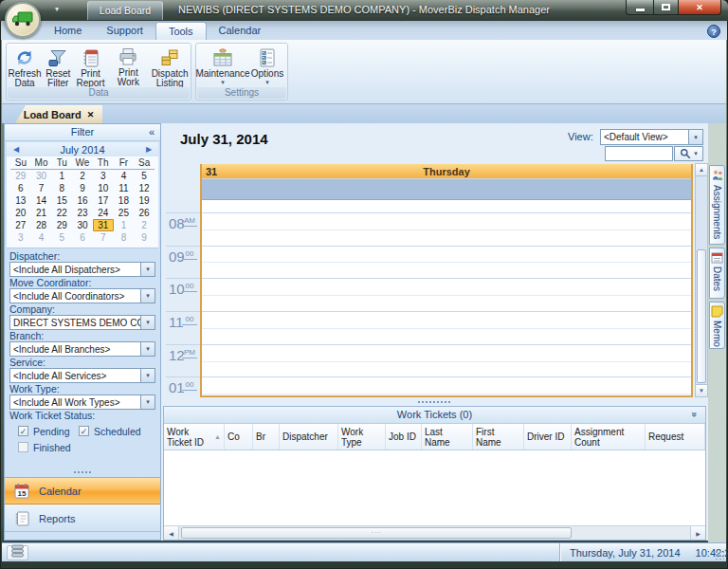 The width and height of the screenshot is (728, 569). I want to click on close-tab-icon: ✕, so click(91, 115).